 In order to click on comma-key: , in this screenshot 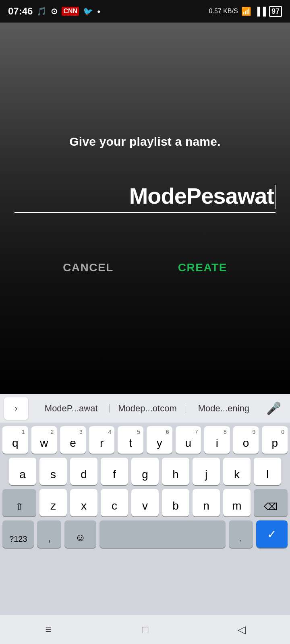, I will do `click(49, 534)`.